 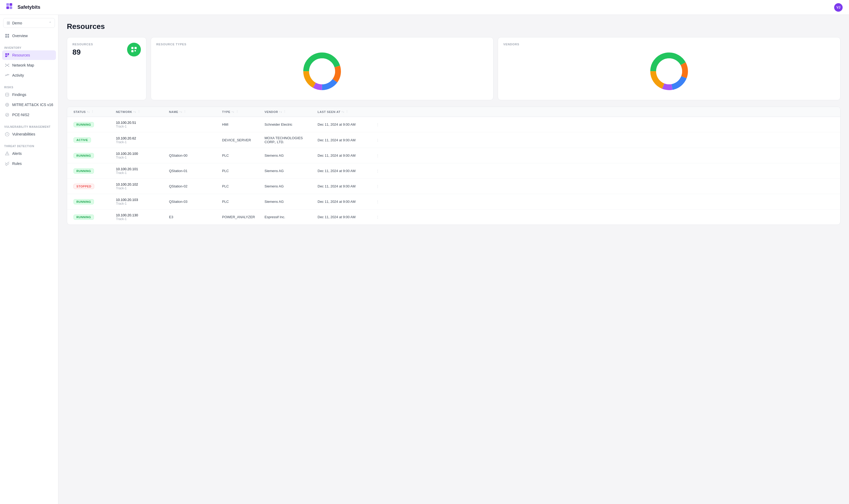 What do you see at coordinates (241, 124) in the screenshot?
I see `td-type: HMI` at bounding box center [241, 124].